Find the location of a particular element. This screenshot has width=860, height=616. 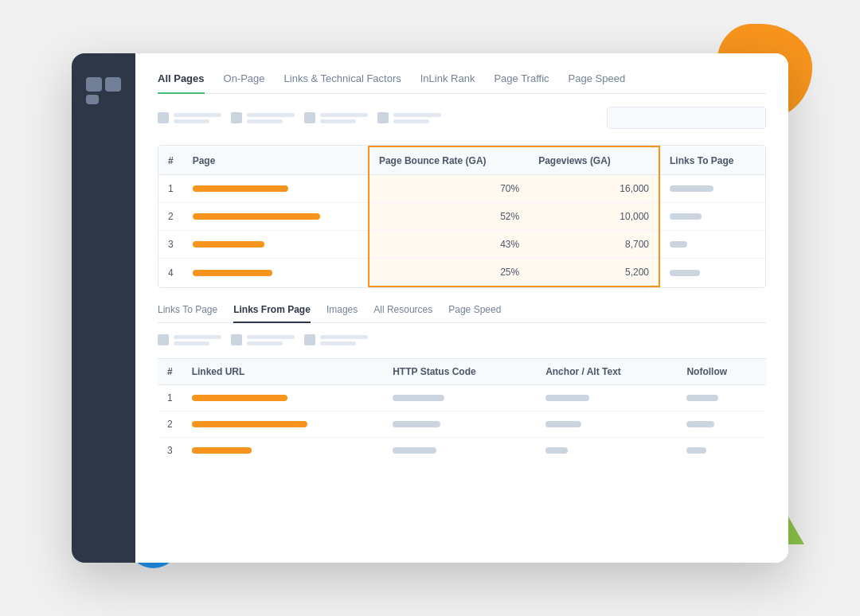

row-pageviews: 8,700 is located at coordinates (594, 245).